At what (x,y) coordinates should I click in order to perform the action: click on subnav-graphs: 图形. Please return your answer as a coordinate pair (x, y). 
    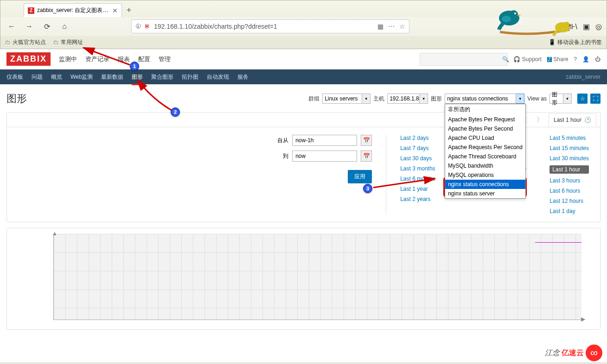
    Looking at the image, I should click on (137, 77).